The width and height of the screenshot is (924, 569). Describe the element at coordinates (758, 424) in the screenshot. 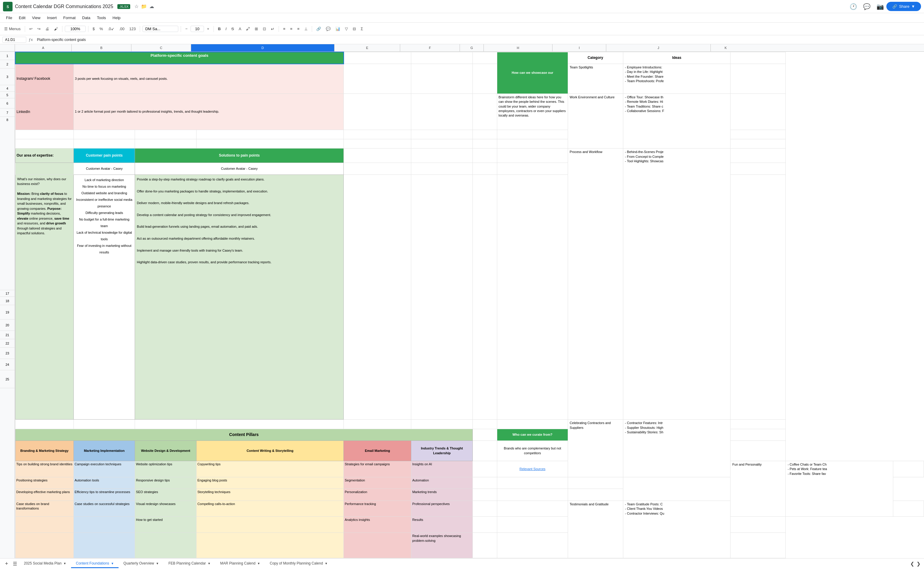

I see `cell-k17` at that location.